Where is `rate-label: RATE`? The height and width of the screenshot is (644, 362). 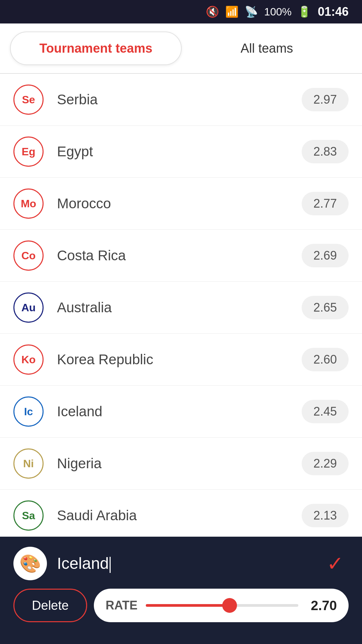
rate-label: RATE is located at coordinates (121, 605).